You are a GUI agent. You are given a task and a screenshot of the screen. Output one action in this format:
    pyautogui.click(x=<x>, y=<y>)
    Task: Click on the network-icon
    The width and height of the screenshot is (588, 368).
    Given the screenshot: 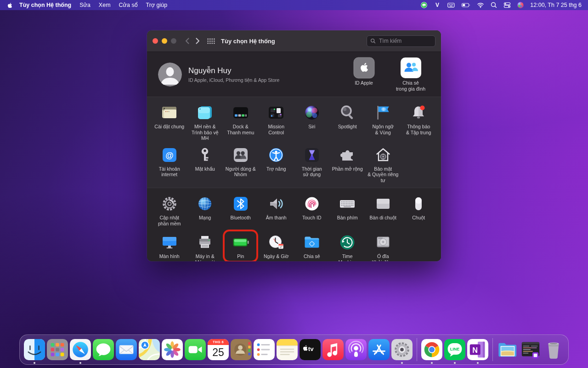 What is the action you would take?
    pyautogui.click(x=205, y=204)
    